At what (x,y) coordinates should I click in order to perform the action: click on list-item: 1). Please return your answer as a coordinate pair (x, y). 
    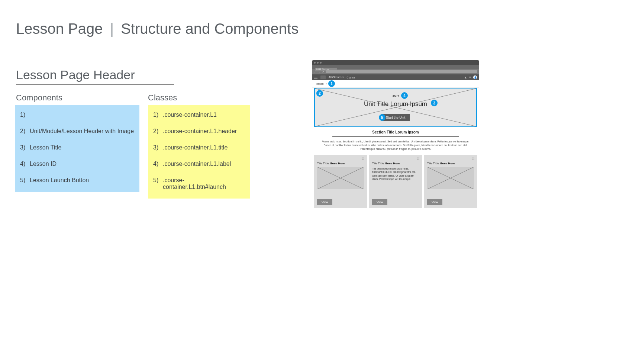
    Looking at the image, I should click on (77, 115).